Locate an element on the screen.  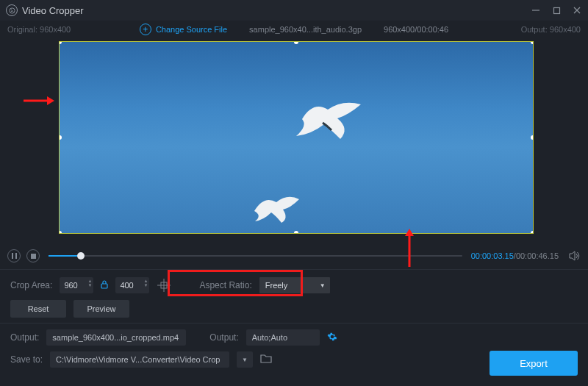
crop-handle-bm is located at coordinates (296, 232).